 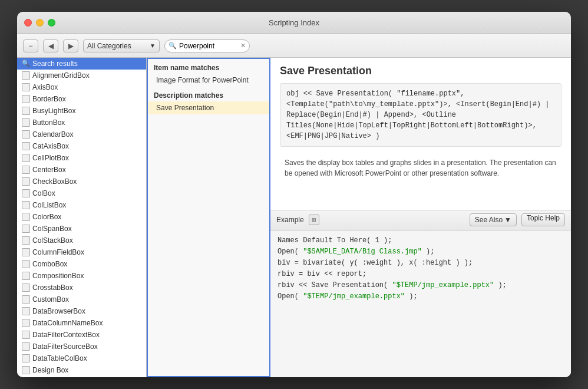 I want to click on sidebar-item-designbox: Design Box, so click(x=81, y=370).